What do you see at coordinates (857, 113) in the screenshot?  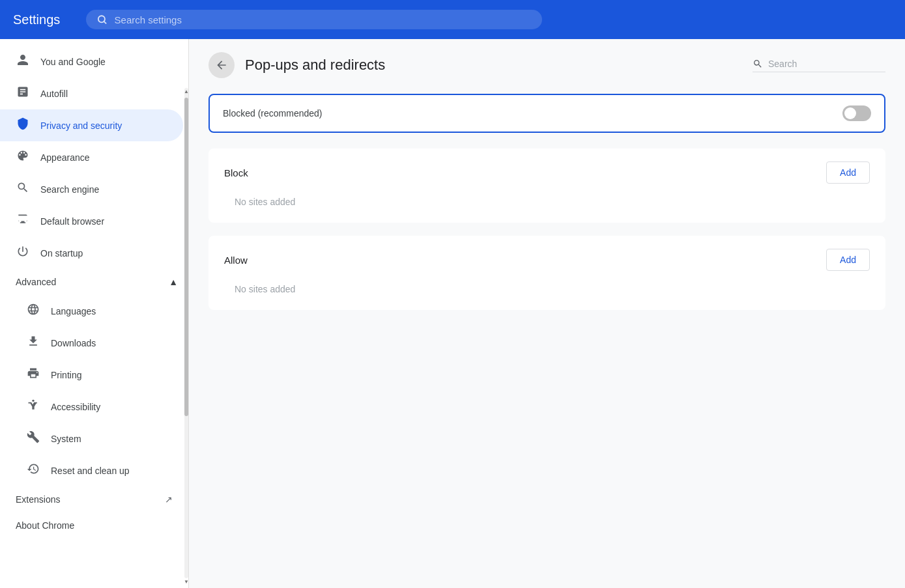 I see `blocked-toggle` at bounding box center [857, 113].